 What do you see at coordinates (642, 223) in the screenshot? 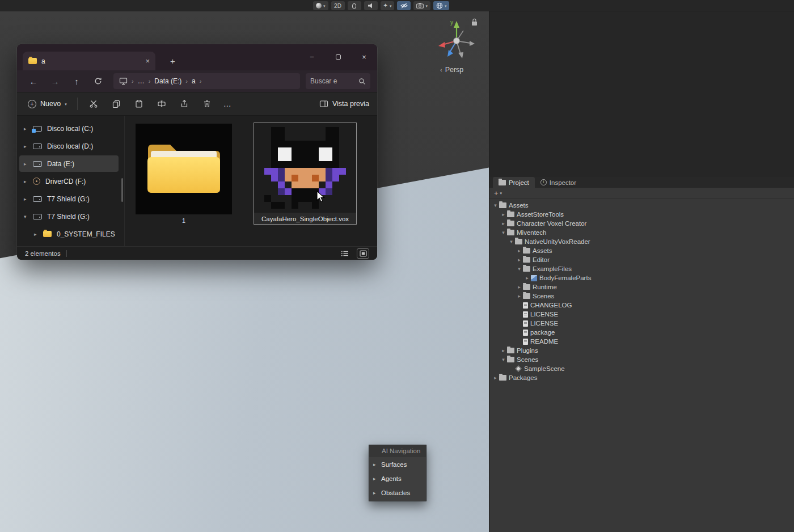
I see `tree-item-character-voxel-creator: ▸Character Voxel Creator` at bounding box center [642, 223].